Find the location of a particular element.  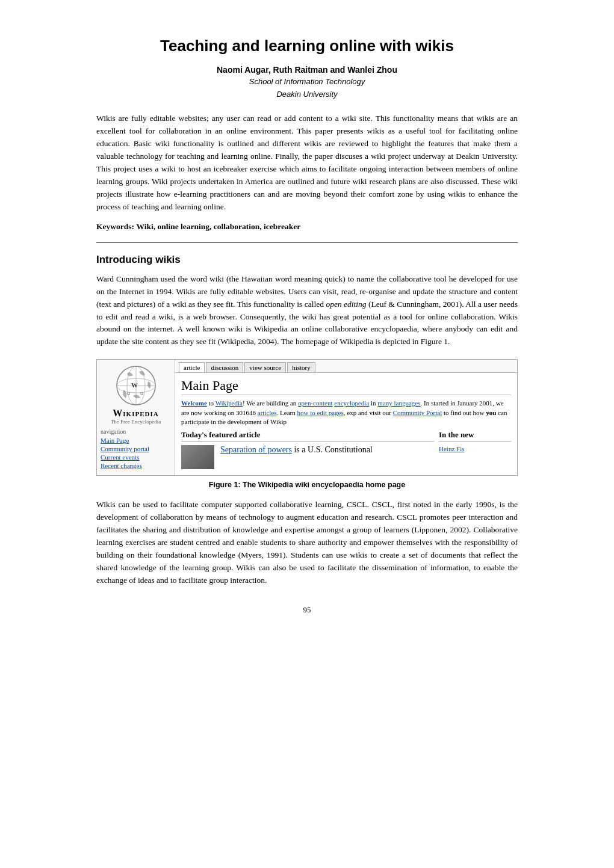

wiki-nav-current-events: Current events is located at coordinates (136, 457).